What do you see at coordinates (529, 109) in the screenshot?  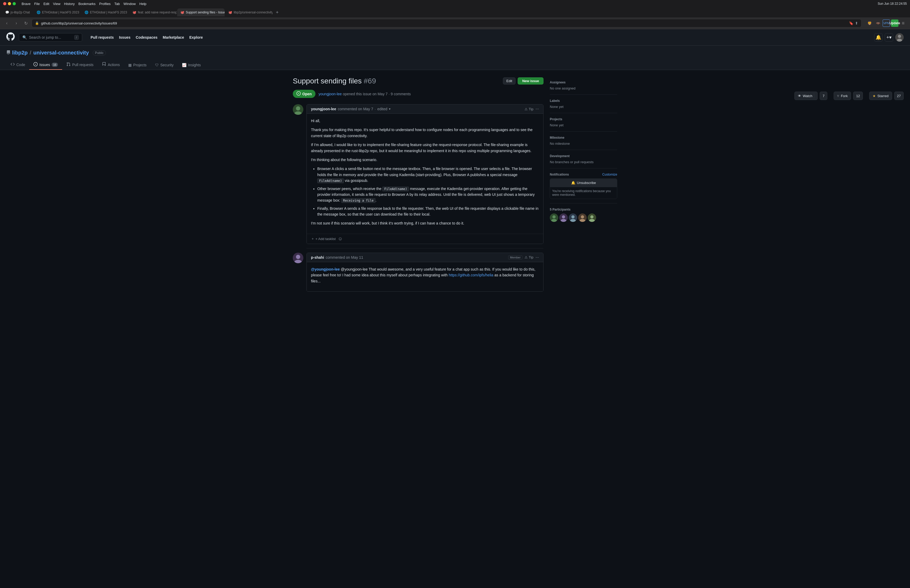 I see `tip-button-1: ⚠ Tip` at bounding box center [529, 109].